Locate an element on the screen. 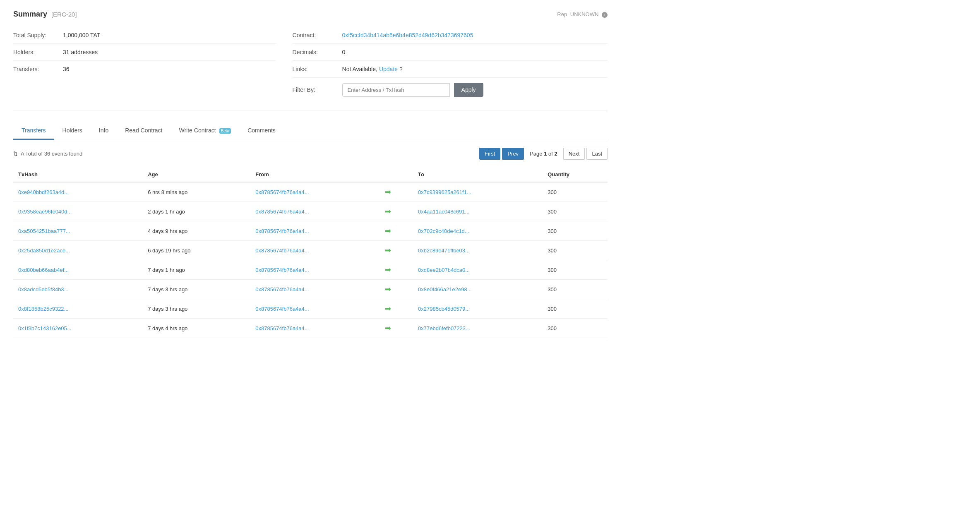 The image size is (980, 523). summary-right: Contract: 0xf5ccfd34b414ab5e6b4e852d49d6… is located at coordinates (450, 65).